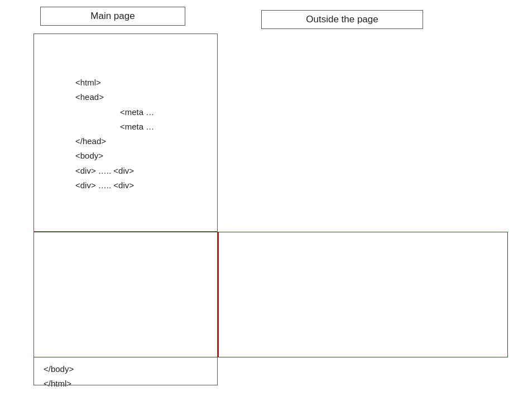 Image resolution: width=528 pixels, height=420 pixels. Describe the element at coordinates (115, 171) in the screenshot. I see `code-line-div1: <div> ….. <div>` at that location.